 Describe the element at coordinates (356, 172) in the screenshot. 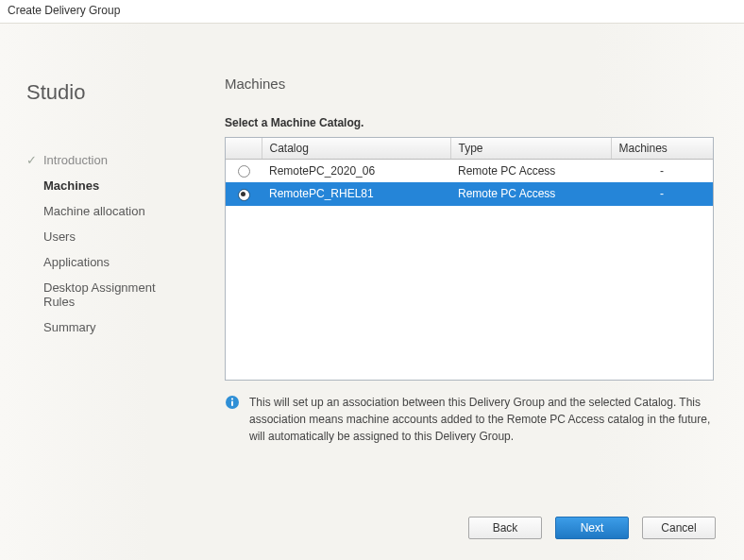

I see `cell-catalog: RemotePC_2020_06` at that location.